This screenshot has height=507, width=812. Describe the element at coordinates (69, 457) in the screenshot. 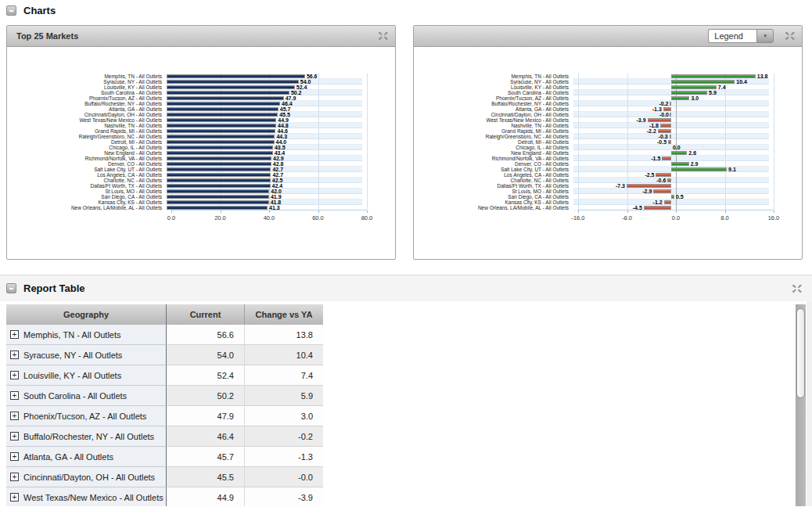

I see `geography-label: Atlanta, GA - All Outlets` at that location.